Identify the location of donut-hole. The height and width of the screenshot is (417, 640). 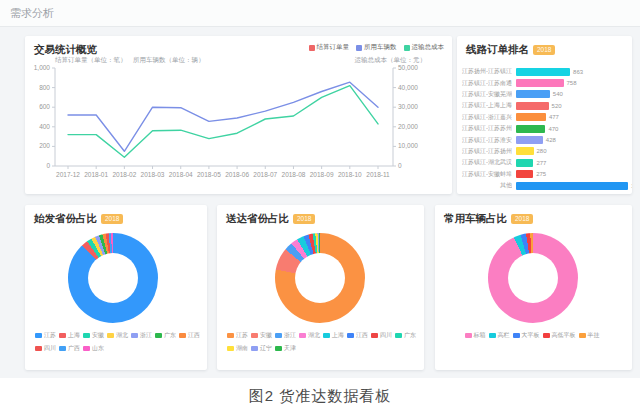
(113, 278).